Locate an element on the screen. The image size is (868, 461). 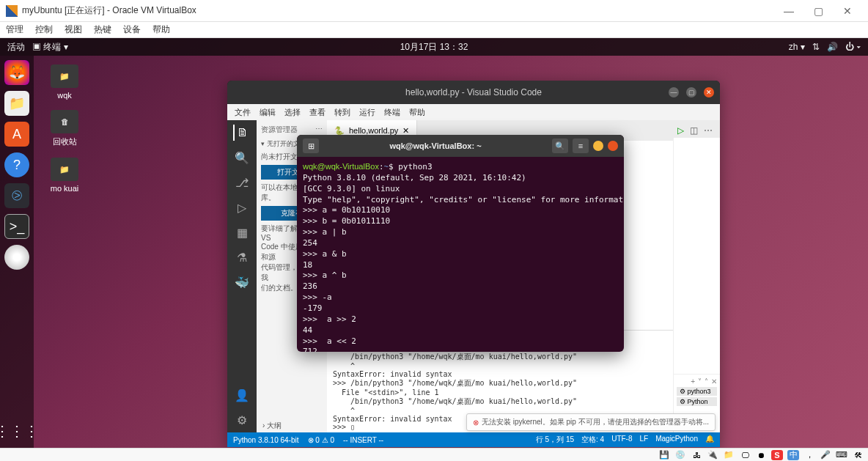
vbox-shared-icon: 📁 is located at coordinates (729, 455).